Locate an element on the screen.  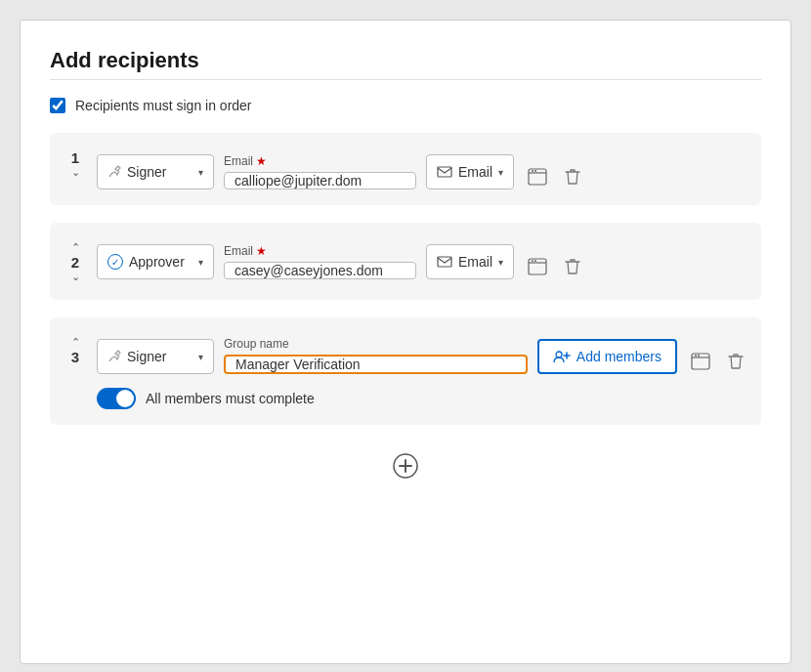
title-divider is located at coordinates (406, 80).